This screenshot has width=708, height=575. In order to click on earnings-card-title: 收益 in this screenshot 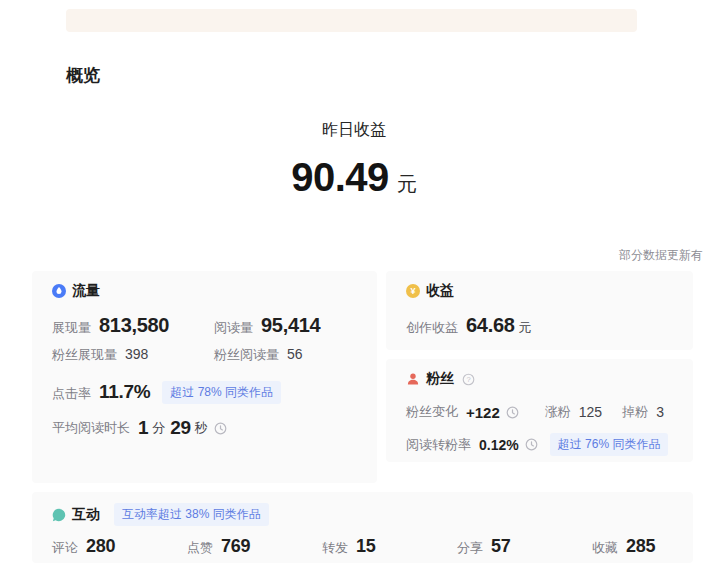, I will do `click(440, 291)`.